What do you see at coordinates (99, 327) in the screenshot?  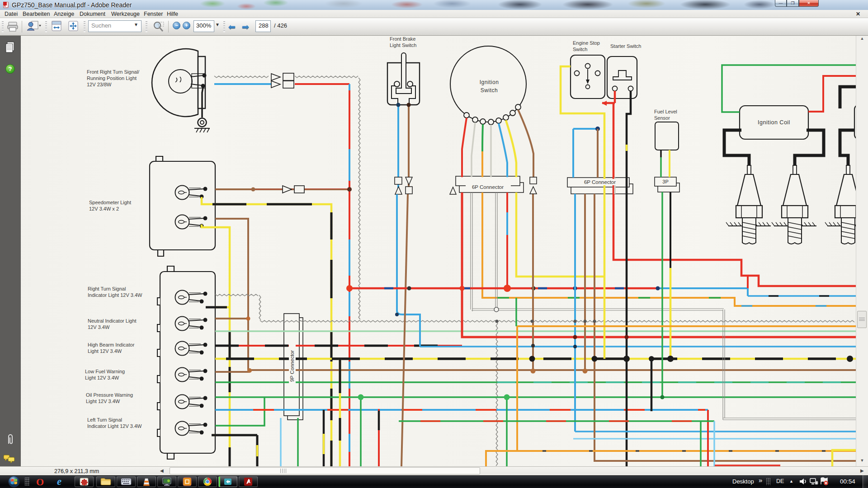 I see `svg-text: 12V 3.4W` at bounding box center [99, 327].